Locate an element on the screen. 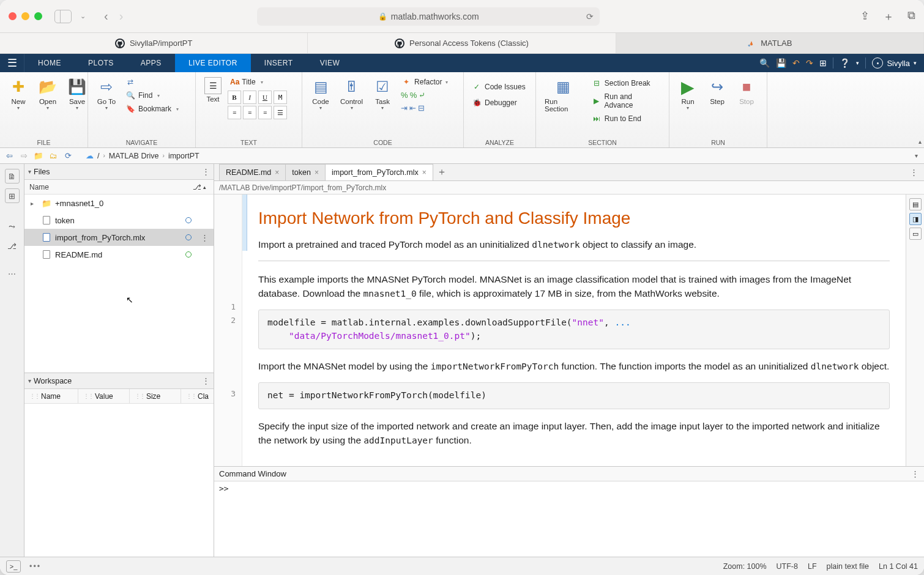 This screenshot has width=924, height=575. minimize-window is located at coordinates (26, 16).